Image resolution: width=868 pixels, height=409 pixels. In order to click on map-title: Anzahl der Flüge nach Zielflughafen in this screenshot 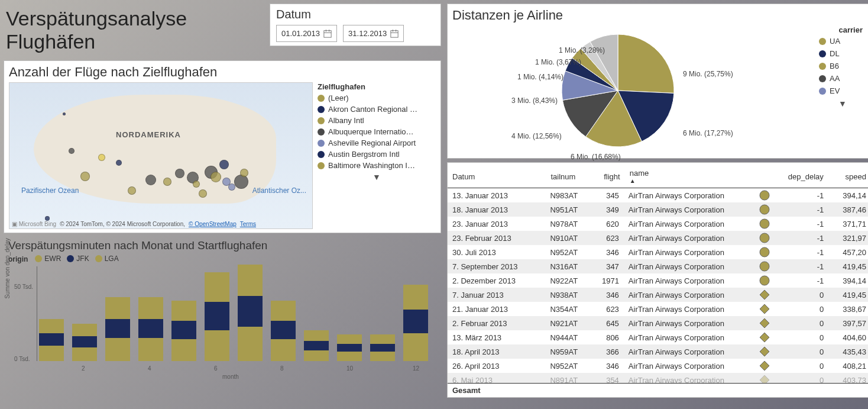, I will do `click(222, 72)`.